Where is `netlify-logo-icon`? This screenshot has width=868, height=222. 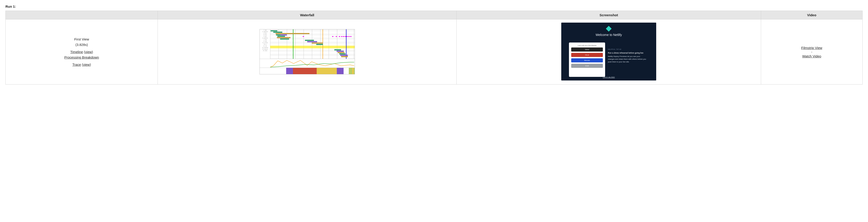 netlify-logo-icon is located at coordinates (609, 29).